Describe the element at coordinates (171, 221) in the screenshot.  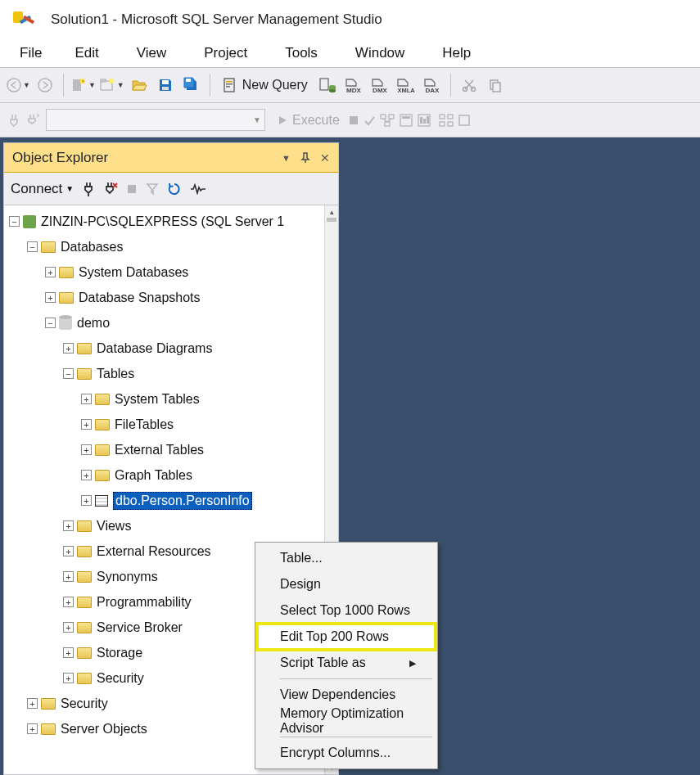
I see `tree-server-node: − ZINZIN-PC\SQLEXPRESS (SQL Server 1` at that location.